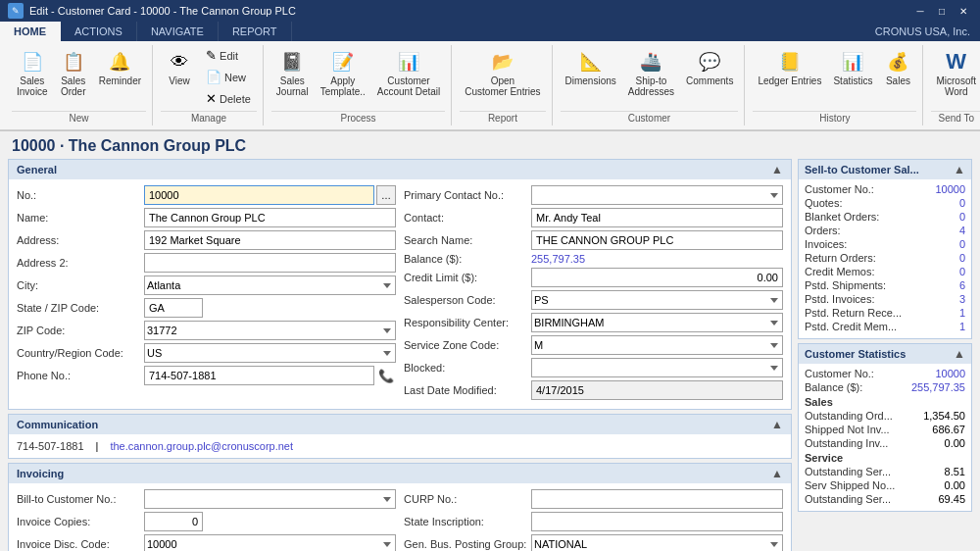 The image size is (980, 551). Describe the element at coordinates (777, 425) in the screenshot. I see `communication-collapse-icon: ▲` at that location.